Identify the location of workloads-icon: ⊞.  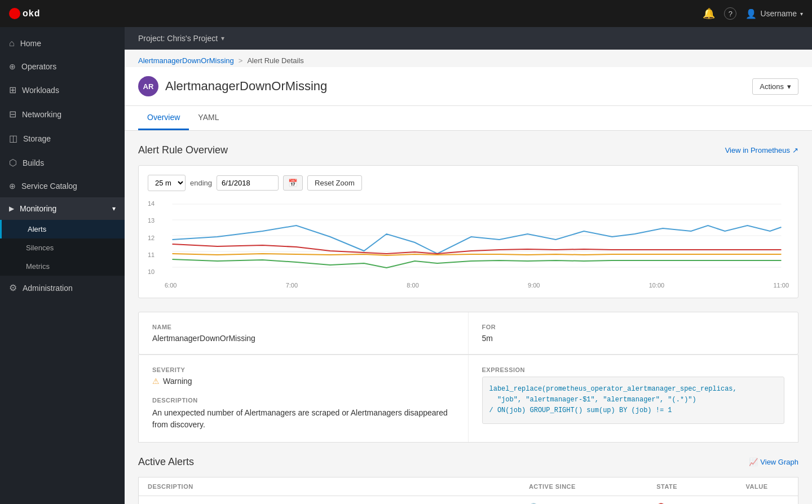
(12, 90).